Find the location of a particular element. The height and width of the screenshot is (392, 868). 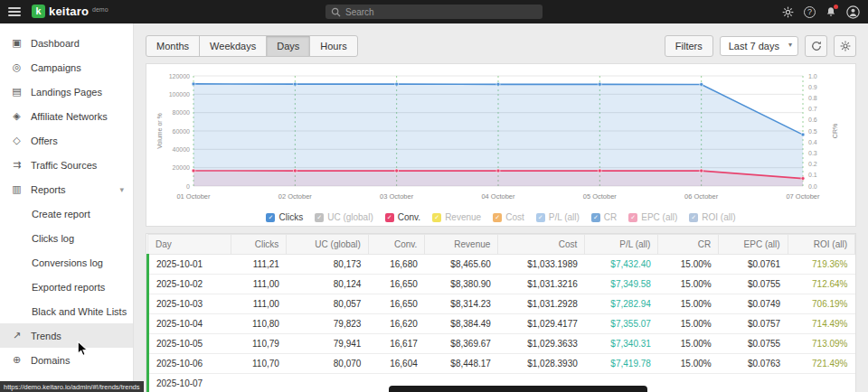

sidebar-item-create-report: Create report is located at coordinates (67, 213).